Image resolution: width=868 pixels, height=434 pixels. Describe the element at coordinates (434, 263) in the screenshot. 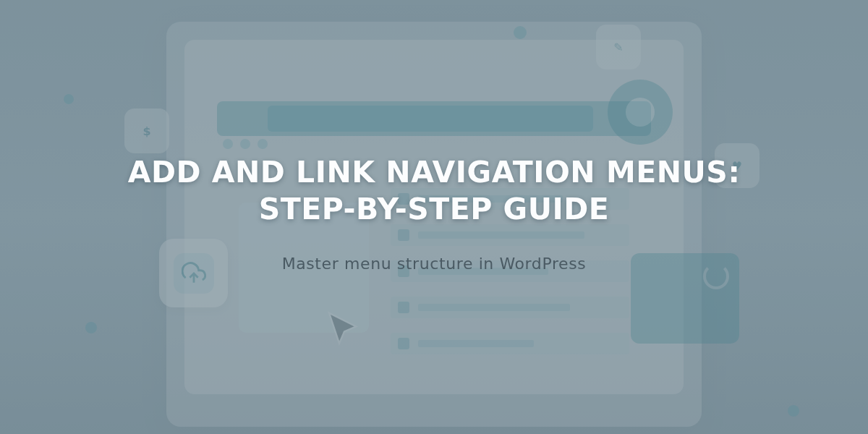

I see `hero-subtitle: Master menu structure in WordPress` at that location.